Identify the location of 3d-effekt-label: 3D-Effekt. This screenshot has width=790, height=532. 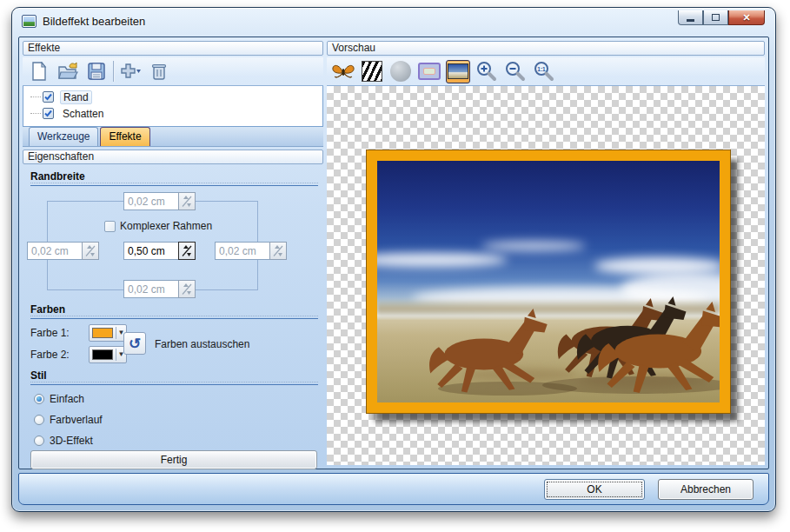
(71, 441).